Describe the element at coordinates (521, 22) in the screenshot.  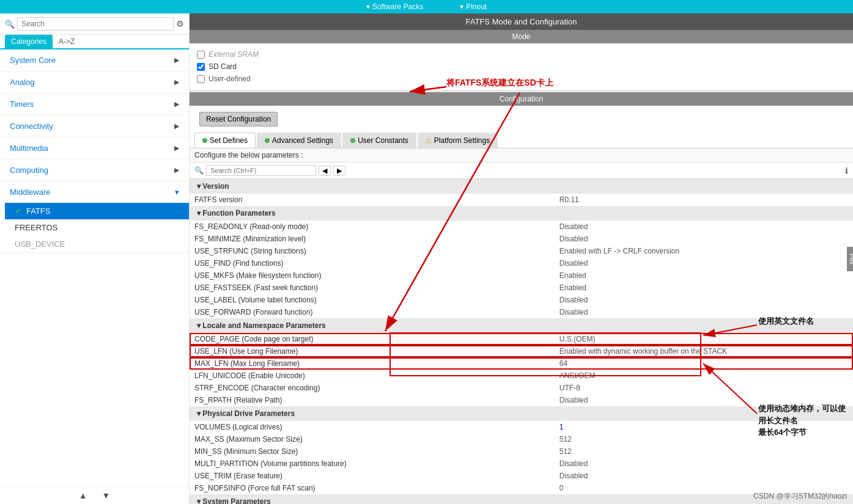
I see `content-title-bar: FATFS Mode and Configuration` at that location.